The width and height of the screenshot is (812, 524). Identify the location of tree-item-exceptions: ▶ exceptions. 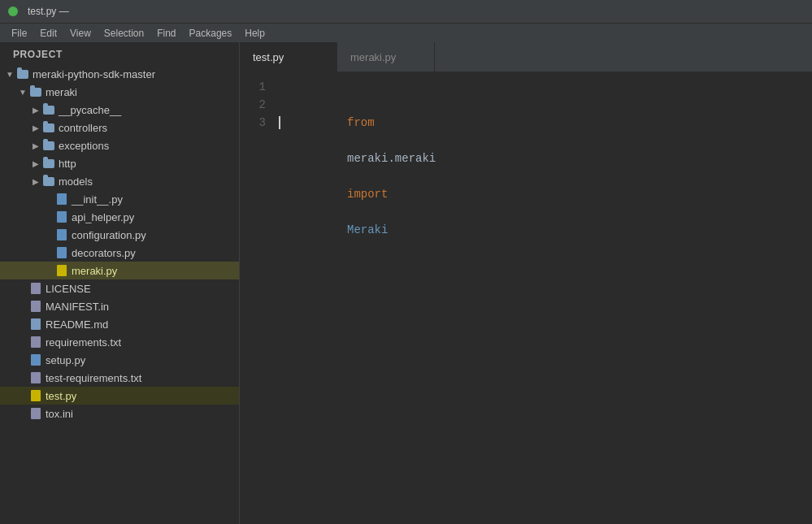
(119, 145).